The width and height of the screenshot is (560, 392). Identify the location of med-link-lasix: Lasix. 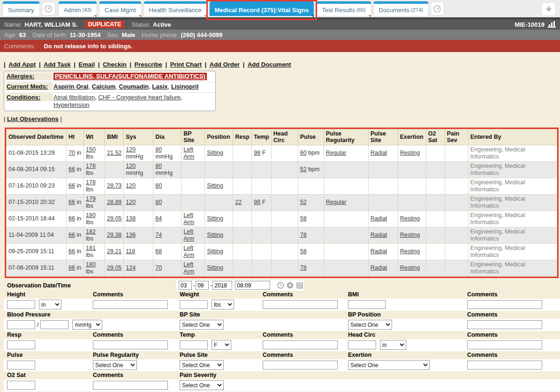
(159, 86).